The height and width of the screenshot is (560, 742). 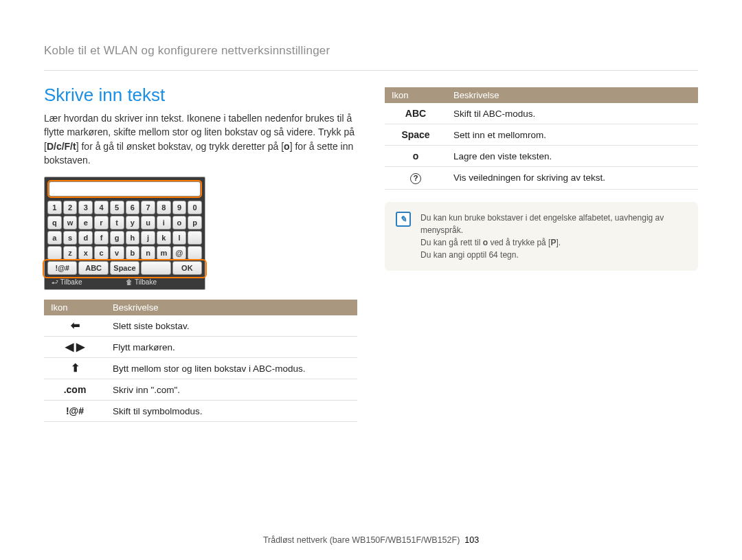 I want to click on keyboard-key: t, so click(x=117, y=223).